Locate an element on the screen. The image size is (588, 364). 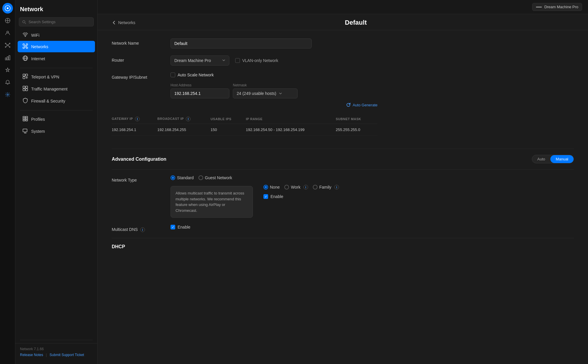
netmask-label: Netmask is located at coordinates (265, 85).